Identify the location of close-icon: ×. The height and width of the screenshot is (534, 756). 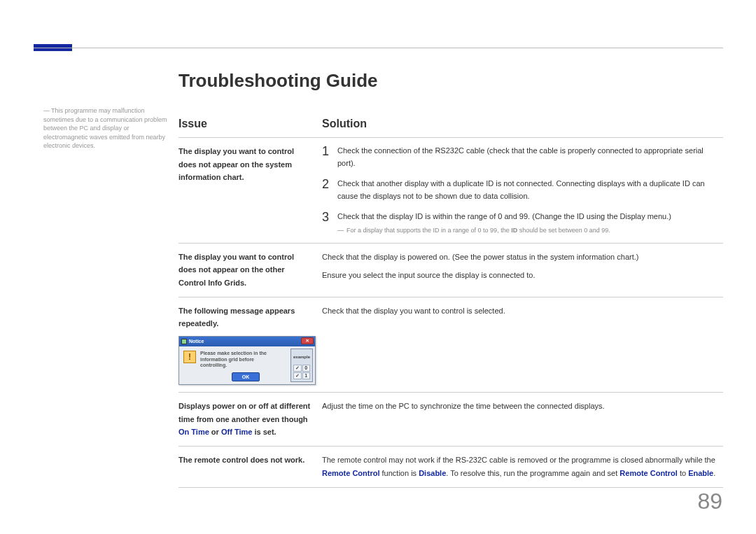
(307, 341).